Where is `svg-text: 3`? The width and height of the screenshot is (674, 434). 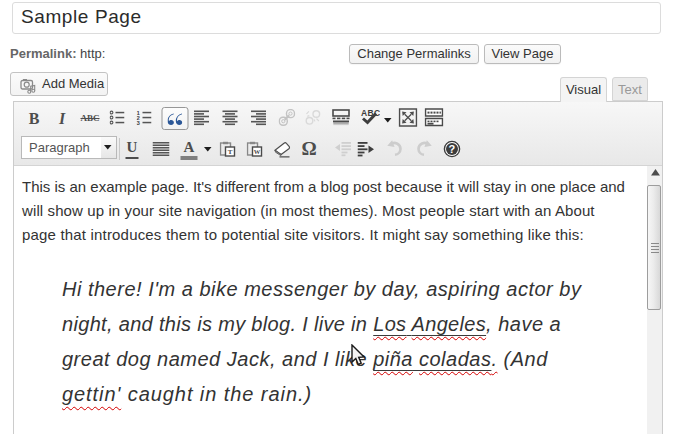 svg-text: 3 is located at coordinates (139, 123).